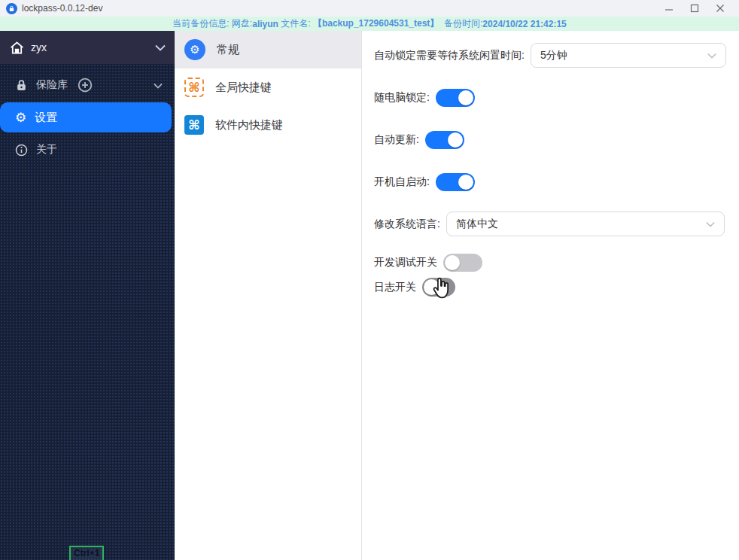  What do you see at coordinates (244, 87) in the screenshot?
I see `tab-label: 全局快捷键` at bounding box center [244, 87].